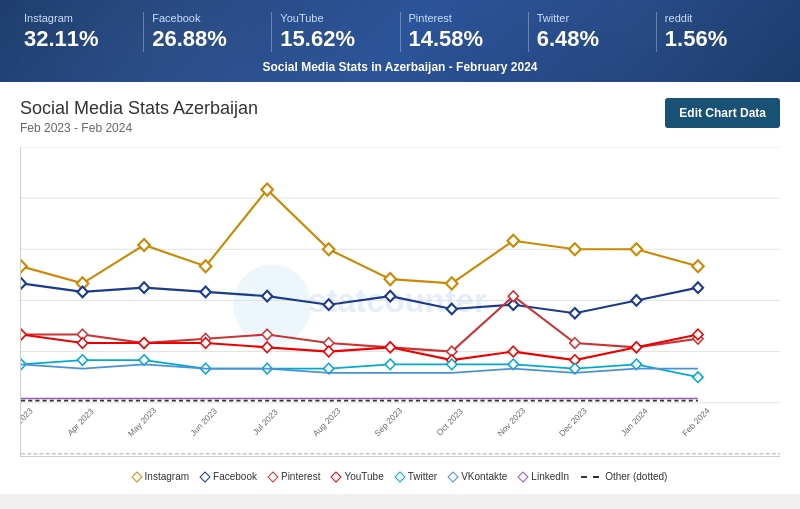 This screenshot has height=509, width=800. I want to click on legend-facebook: Facebook, so click(229, 476).